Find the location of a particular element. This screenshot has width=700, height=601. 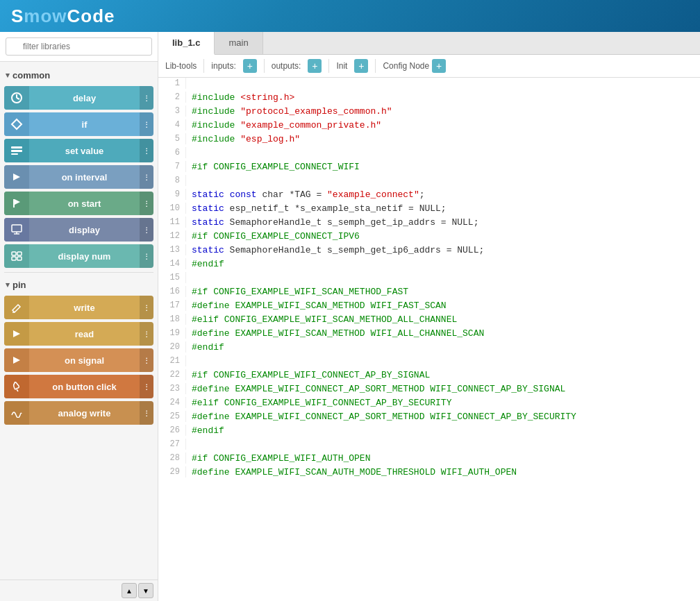

block-if: if ⋮ is located at coordinates (79, 124).